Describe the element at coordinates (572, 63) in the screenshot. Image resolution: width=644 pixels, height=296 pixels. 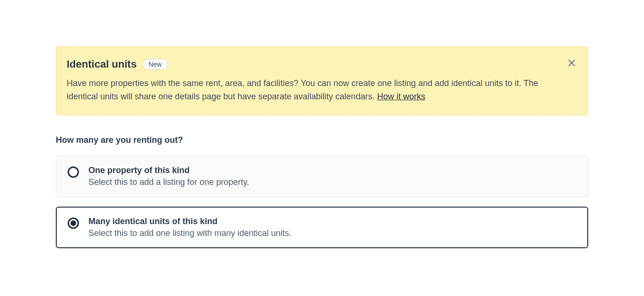
I see `close-icon` at that location.